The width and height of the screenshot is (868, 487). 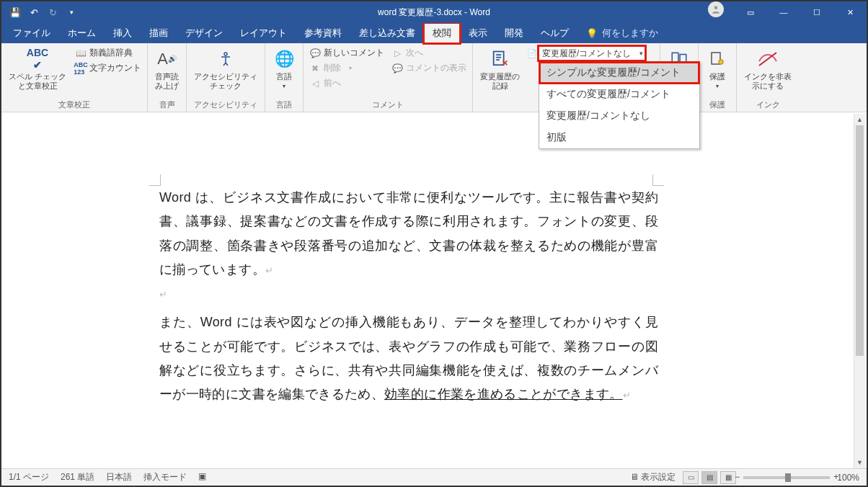 What do you see at coordinates (514, 33) in the screenshot?
I see `tab-developer: 開発` at bounding box center [514, 33].